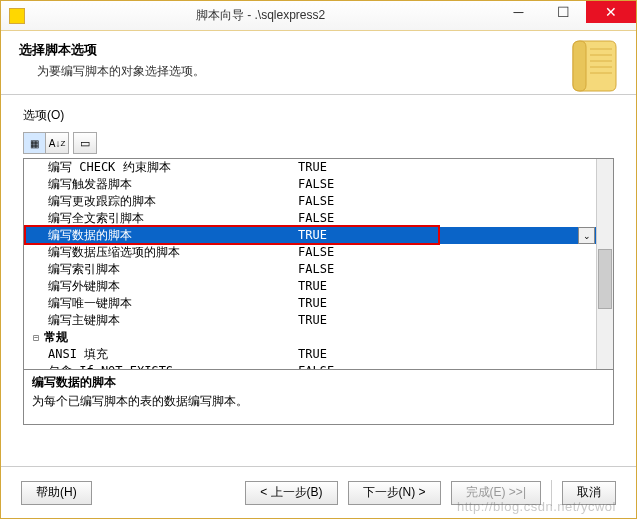  What do you see at coordinates (318, 116) in the screenshot?
I see `options-label: 选项(O)` at bounding box center [318, 116].